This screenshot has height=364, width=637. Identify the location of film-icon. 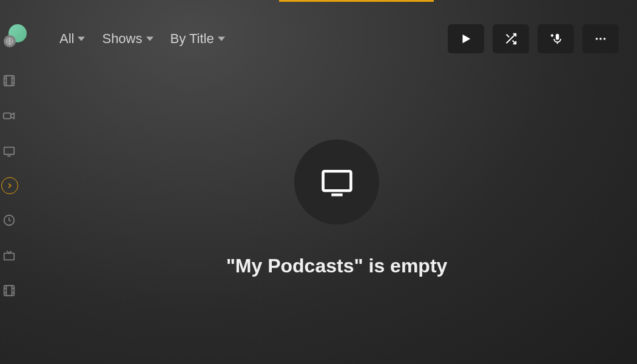
(9, 81).